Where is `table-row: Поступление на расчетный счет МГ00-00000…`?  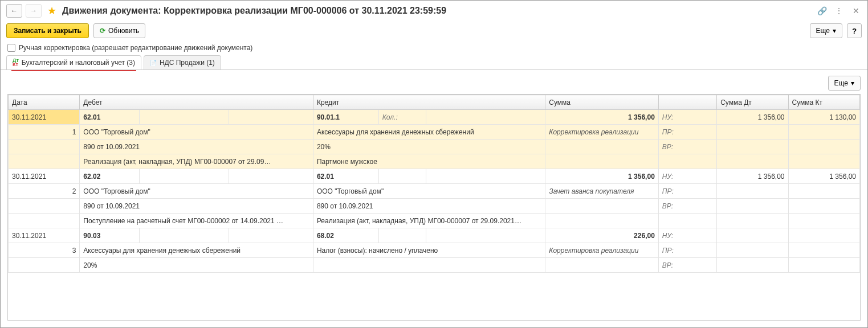
table-row: Поступление на расчетный счет МГ00-00000… is located at coordinates (434, 221).